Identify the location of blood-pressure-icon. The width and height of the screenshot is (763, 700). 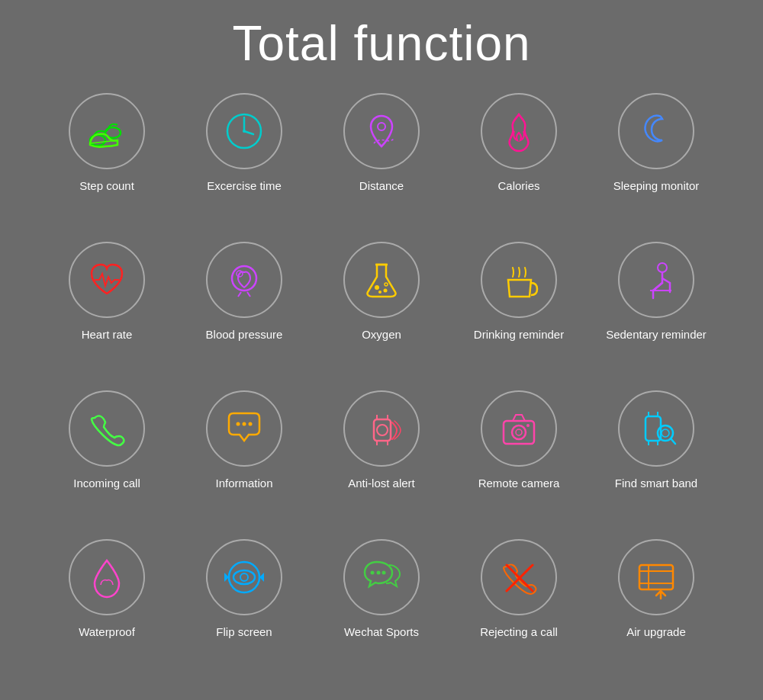
(244, 280).